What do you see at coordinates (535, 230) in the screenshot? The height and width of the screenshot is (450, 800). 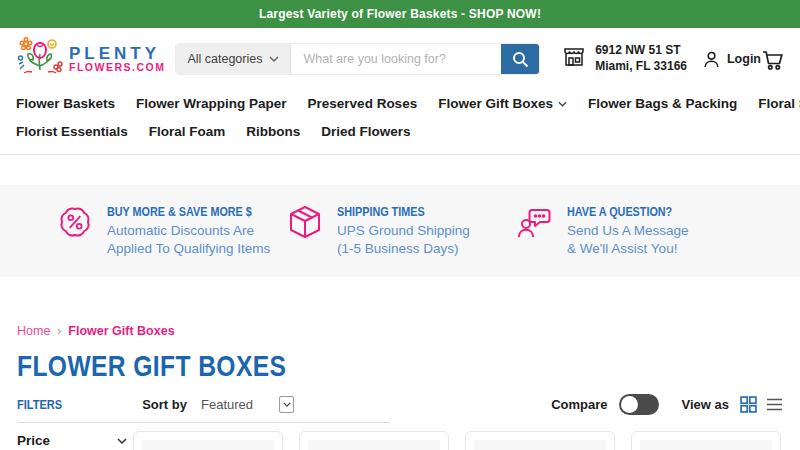 I see `chat-person-icon` at bounding box center [535, 230].